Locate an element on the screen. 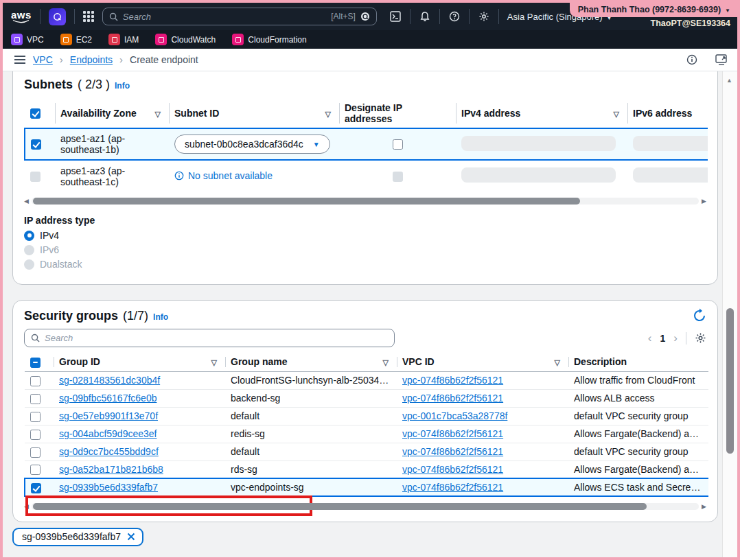 The image size is (740, 560). sg-row: sg-0281483561dc30b4f CloudFrontSG-lunchs… is located at coordinates (367, 380).